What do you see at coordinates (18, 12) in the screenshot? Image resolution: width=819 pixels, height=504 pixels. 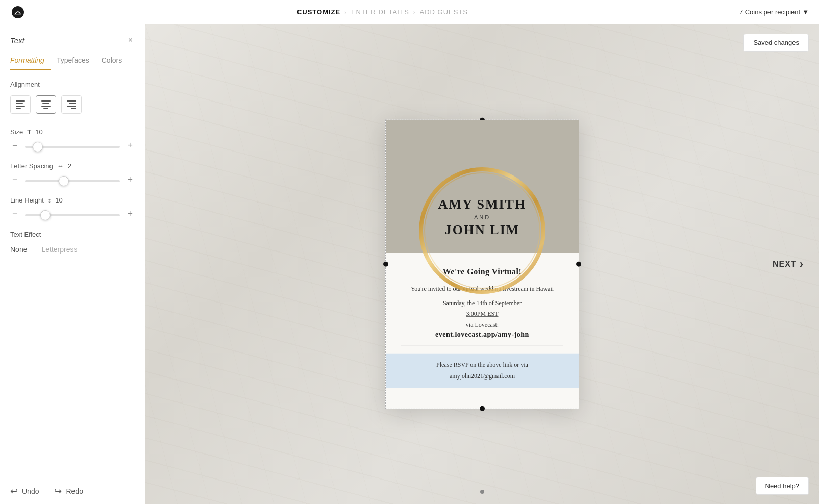 I see `app-logo` at bounding box center [18, 12].